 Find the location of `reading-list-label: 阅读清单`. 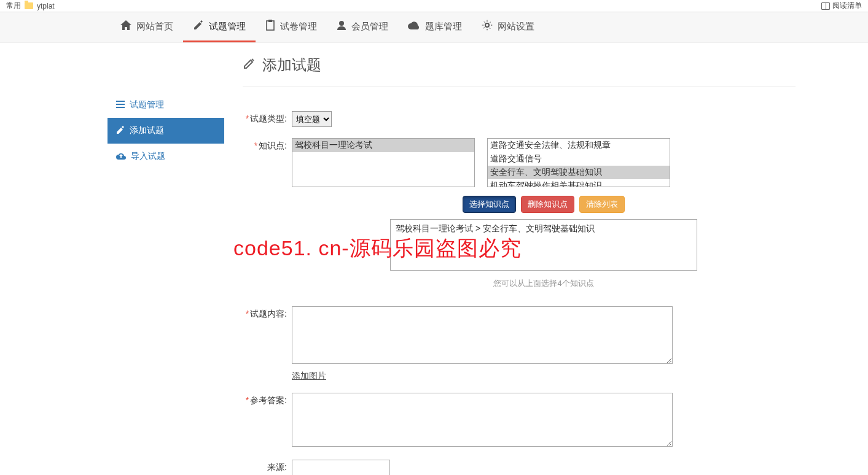

reading-list-label: 阅读清单 is located at coordinates (847, 6).